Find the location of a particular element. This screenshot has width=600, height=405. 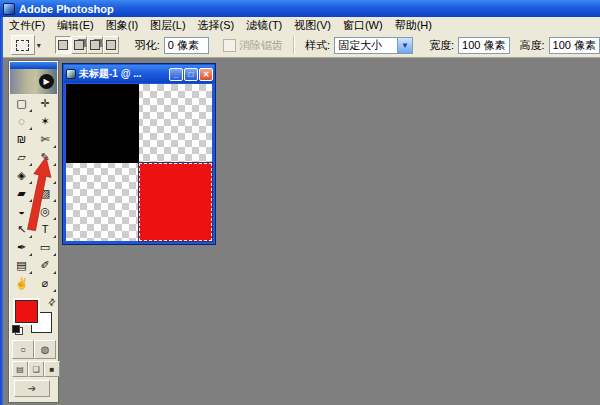

dodge-icon: ◎ is located at coordinates (45, 212).